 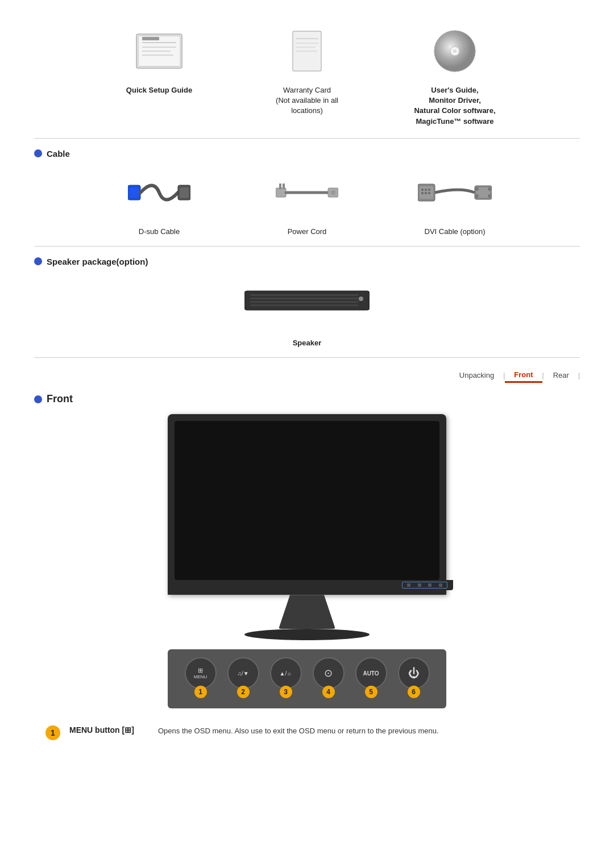 I want to click on dsub-cable-item: D-sub Cable, so click(x=159, y=201).